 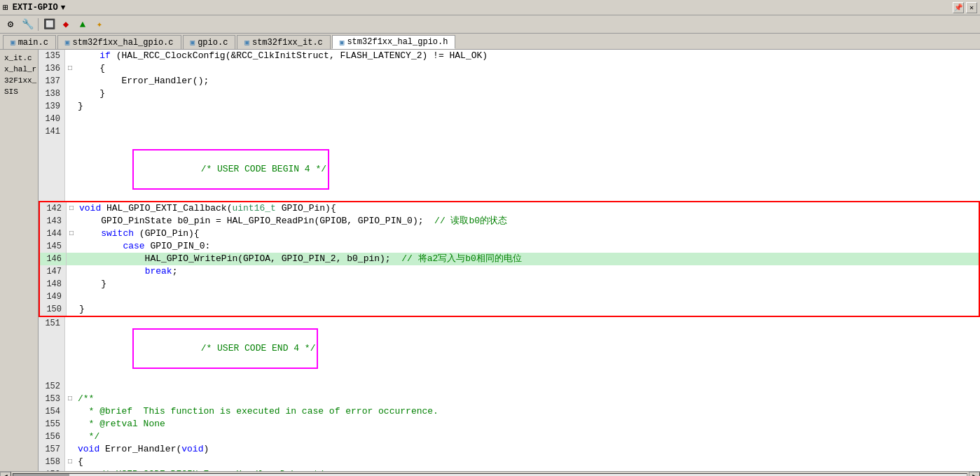 What do you see at coordinates (527, 56) in the screenshot?
I see `code-content: if (HAL_RCC_ClockConfig(&RCC_ClkInitStru…` at bounding box center [527, 56].